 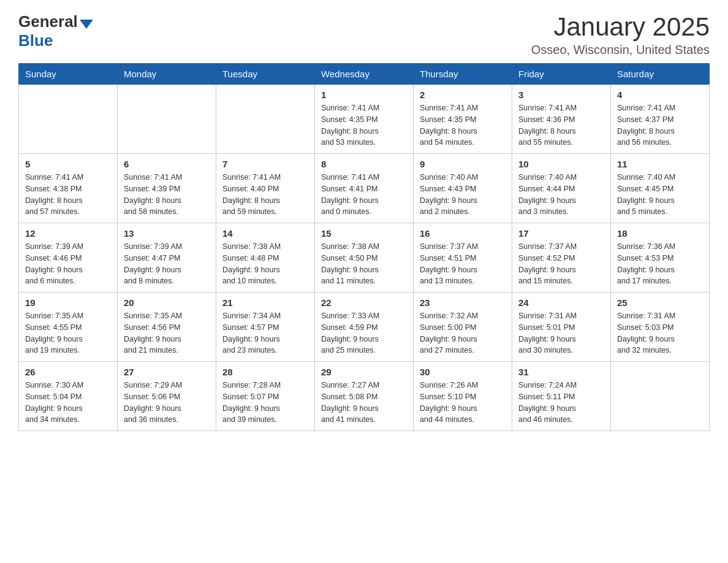 What do you see at coordinates (364, 327) in the screenshot?
I see `day-cell: 22Sunrise: 7:33 AM Sunset: 4:59 PM Dayli…` at bounding box center [364, 327].